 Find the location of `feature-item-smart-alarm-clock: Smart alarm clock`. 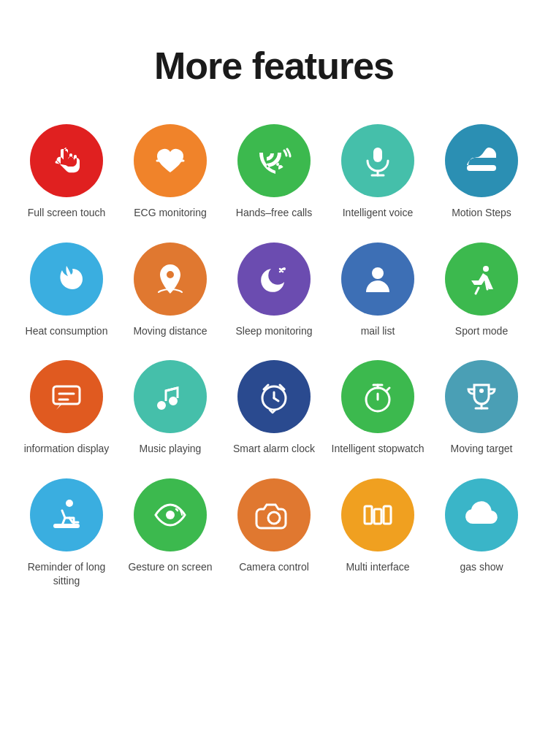

feature-item-smart-alarm-clock: Smart alarm clock is located at coordinates (274, 408).